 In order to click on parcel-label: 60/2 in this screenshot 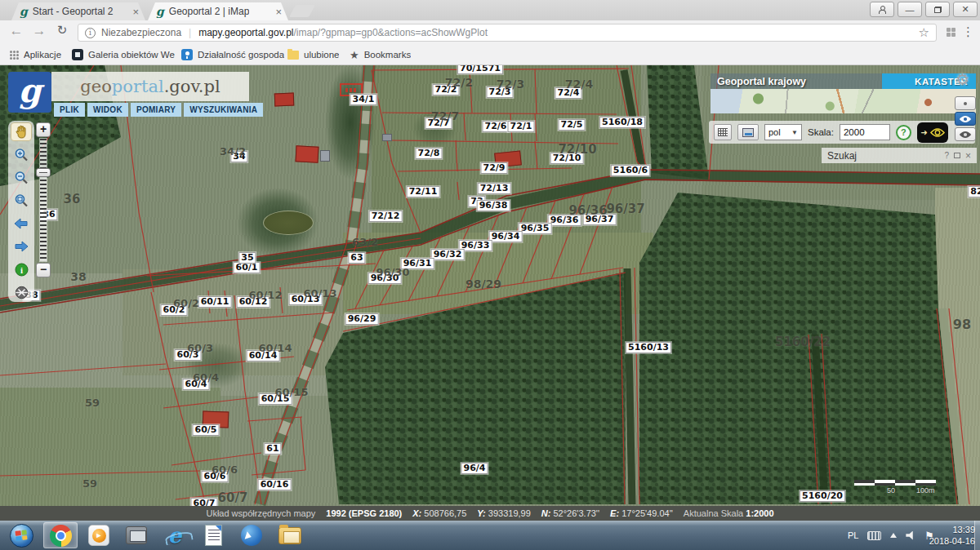, I will do `click(186, 304)`.